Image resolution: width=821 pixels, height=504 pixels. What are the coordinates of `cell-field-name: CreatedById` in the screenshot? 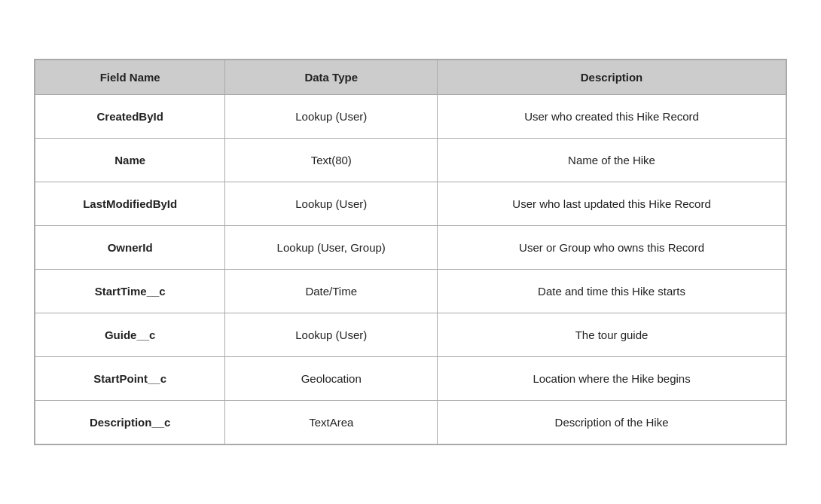 It's located at (130, 117).